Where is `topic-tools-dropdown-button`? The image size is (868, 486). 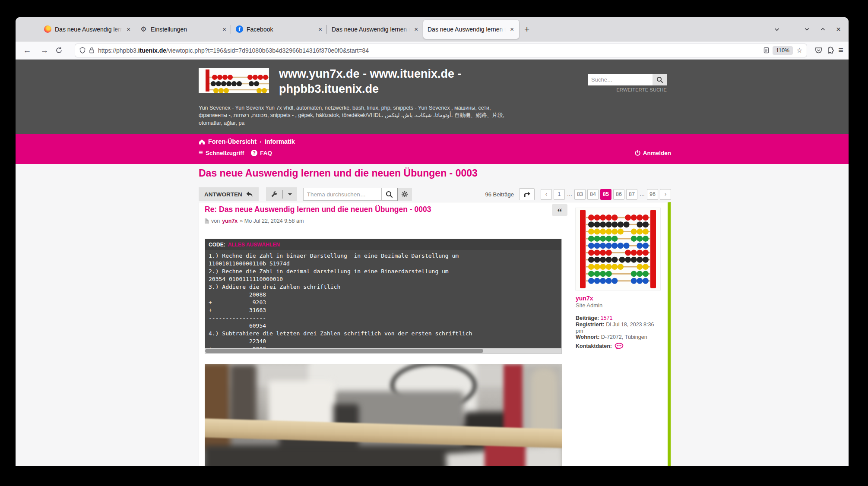 topic-tools-dropdown-button is located at coordinates (290, 194).